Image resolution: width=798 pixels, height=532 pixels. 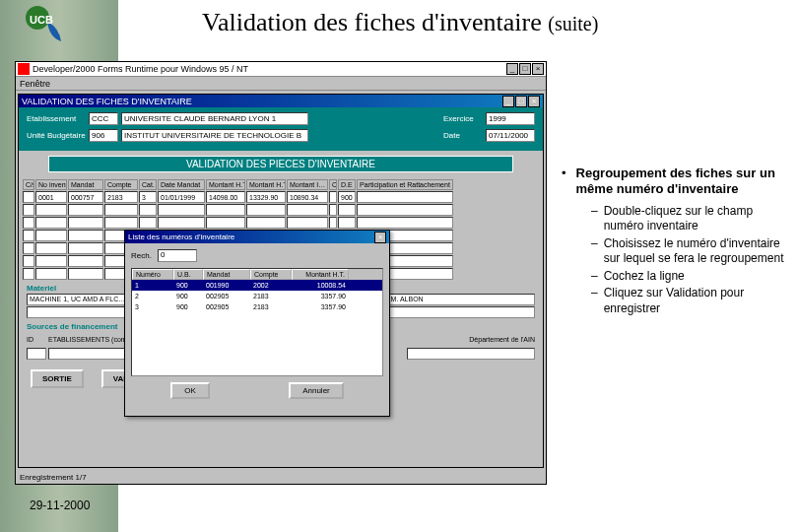 What do you see at coordinates (347, 185) in the screenshot?
I see `col-de: D.E` at bounding box center [347, 185].